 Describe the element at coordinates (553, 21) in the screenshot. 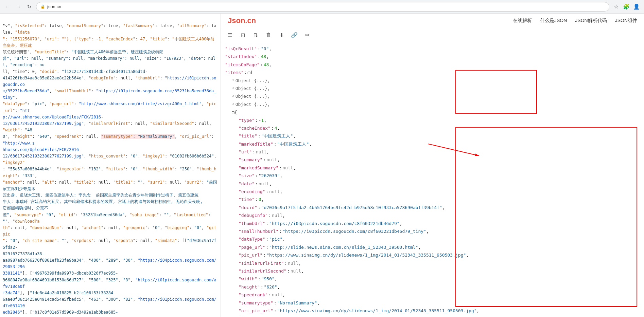

I see `nav-what-json: 什么是JSON` at that location.